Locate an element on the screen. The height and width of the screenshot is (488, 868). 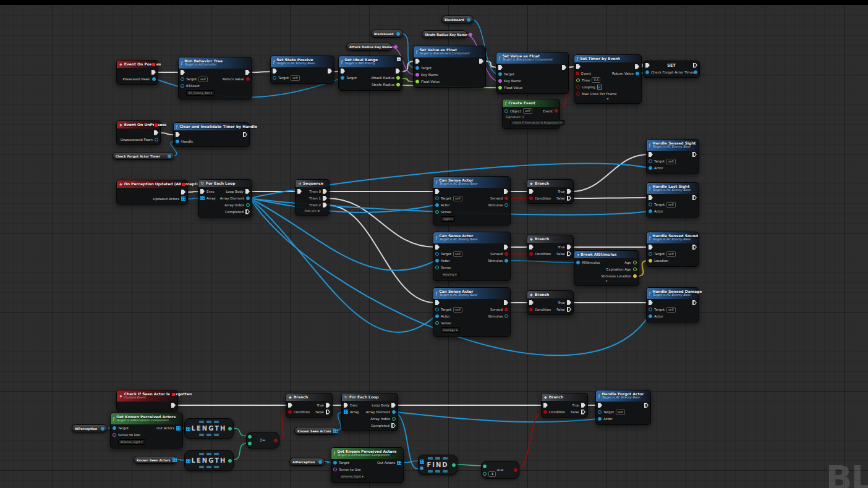
sense-pin is located at coordinates (437, 212).